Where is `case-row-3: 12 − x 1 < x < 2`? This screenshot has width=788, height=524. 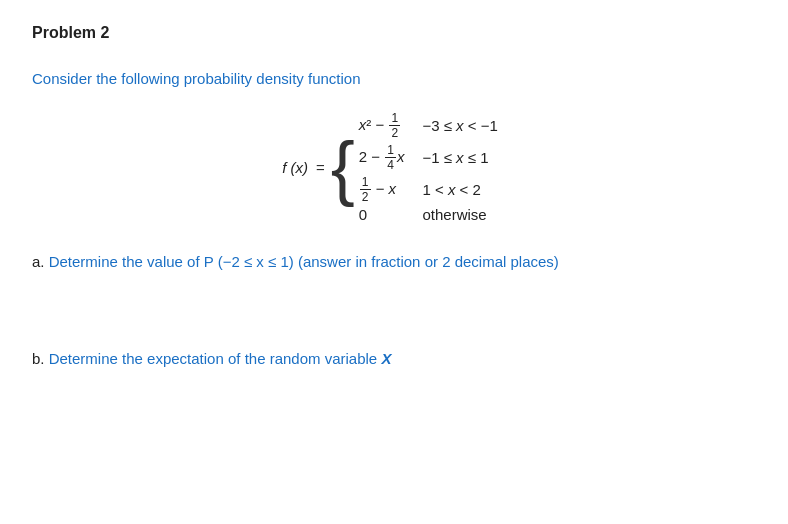
case-row-3: 12 − x 1 < x < 2 is located at coordinates (428, 190).